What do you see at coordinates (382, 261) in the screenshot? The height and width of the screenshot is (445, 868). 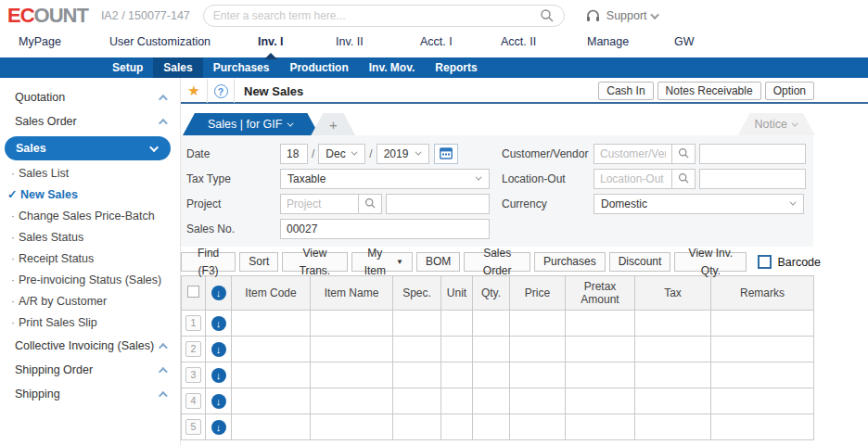 I see `my-item-button: My Item ▼` at bounding box center [382, 261].